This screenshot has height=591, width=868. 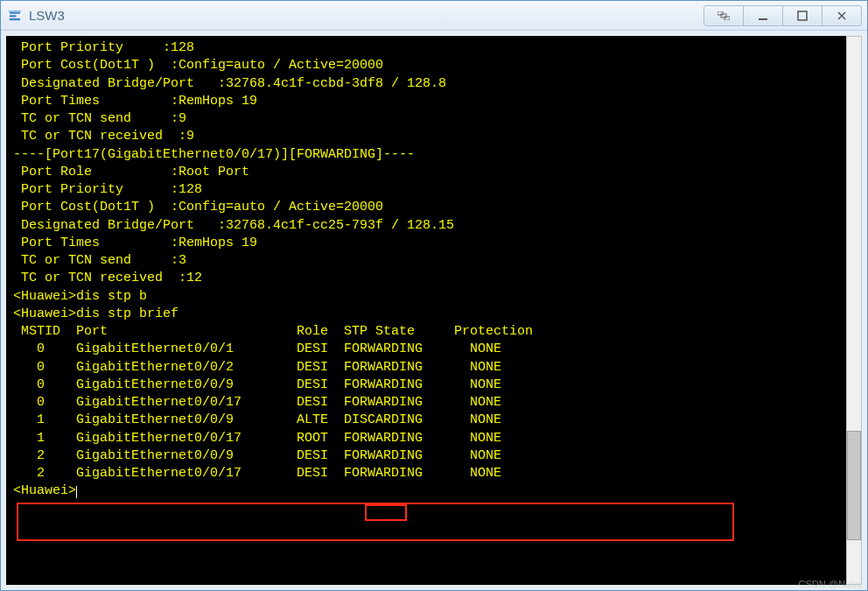 What do you see at coordinates (802, 16) in the screenshot?
I see `maximize-button` at bounding box center [802, 16].